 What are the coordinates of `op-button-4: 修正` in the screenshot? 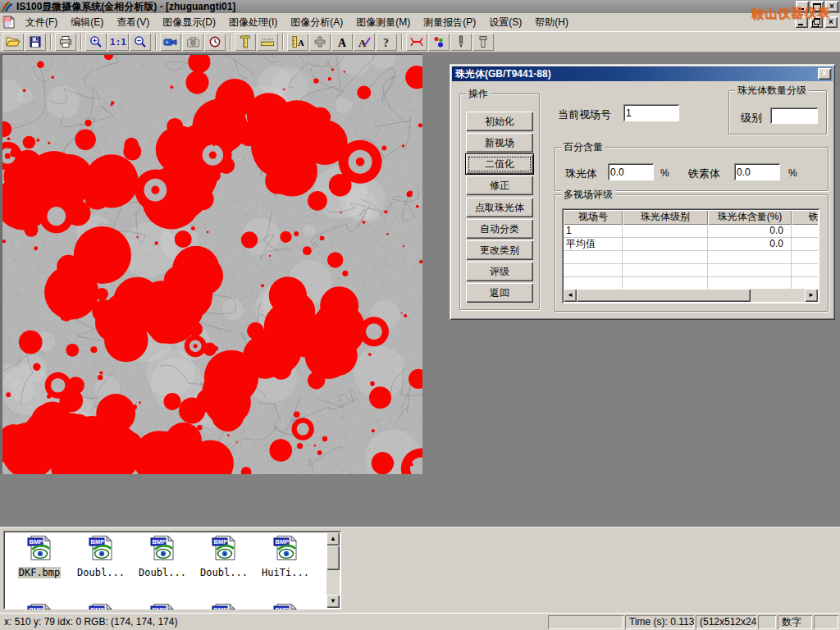 It's located at (500, 185).